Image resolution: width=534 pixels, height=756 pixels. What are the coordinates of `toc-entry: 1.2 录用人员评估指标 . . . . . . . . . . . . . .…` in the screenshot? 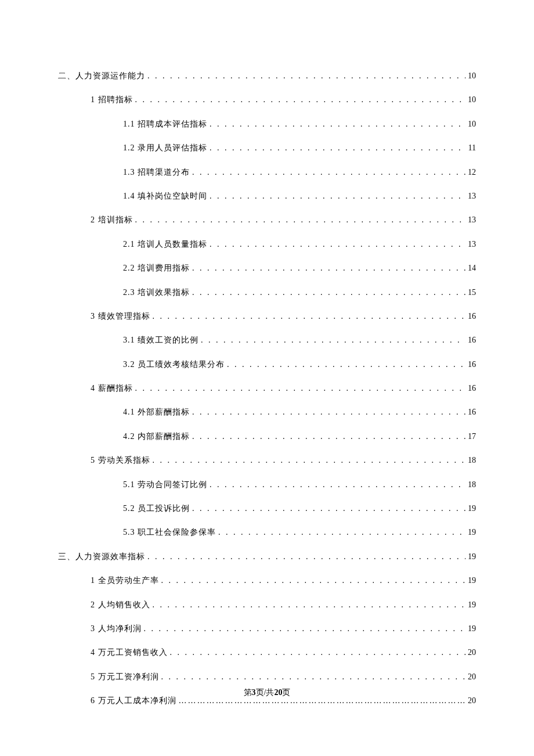 It's located at (300, 148).